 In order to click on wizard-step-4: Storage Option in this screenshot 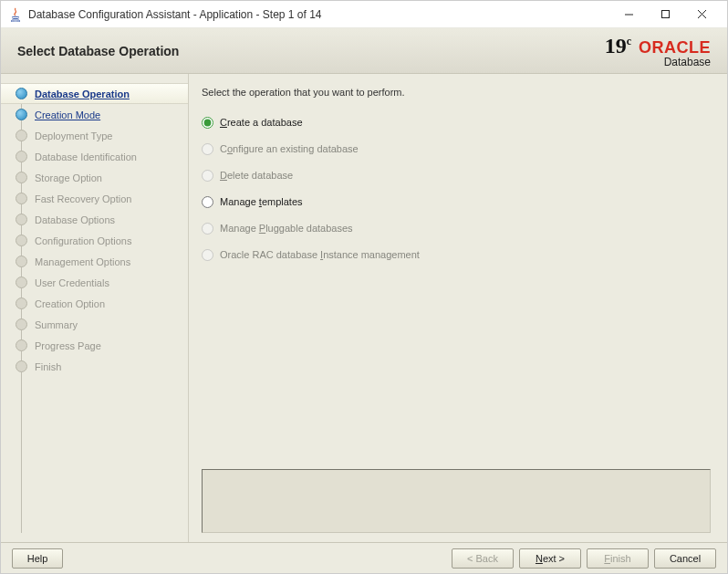, I will do `click(95, 177)`.